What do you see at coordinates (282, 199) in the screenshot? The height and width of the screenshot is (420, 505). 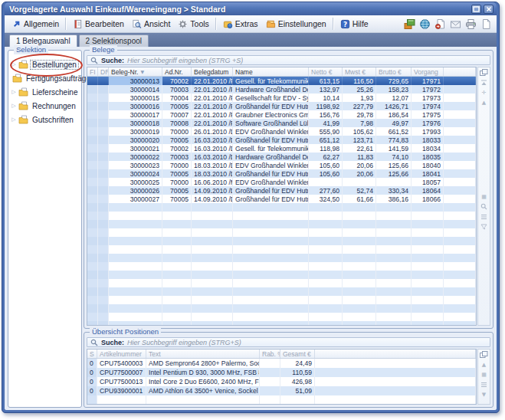 I see `table-row: 300000277000514.09.2010 /DiGroßhandel fü…` at bounding box center [282, 199].